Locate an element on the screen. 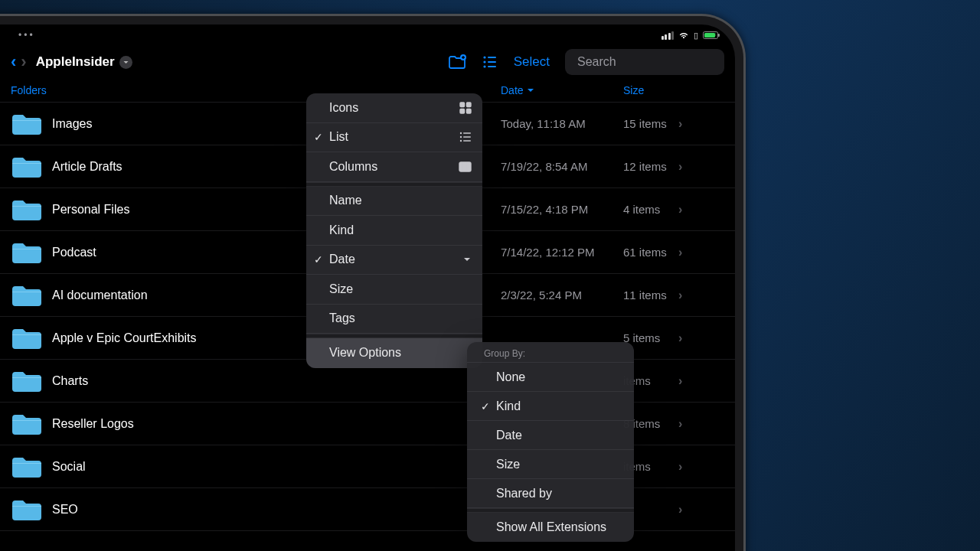  search-field is located at coordinates (645, 62).